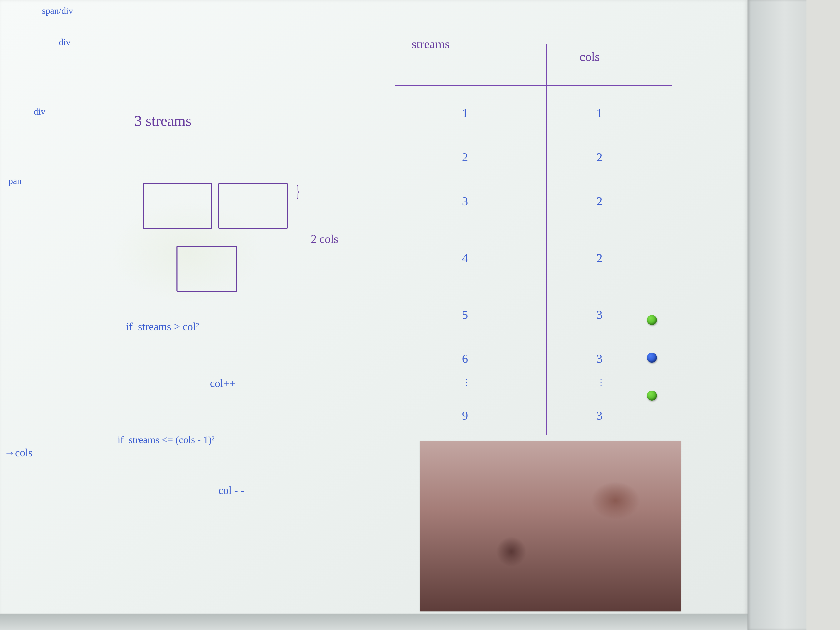 The image size is (840, 630). I want to click on condition-decrease-line1: if streams <= (cols - 1)², so click(166, 440).